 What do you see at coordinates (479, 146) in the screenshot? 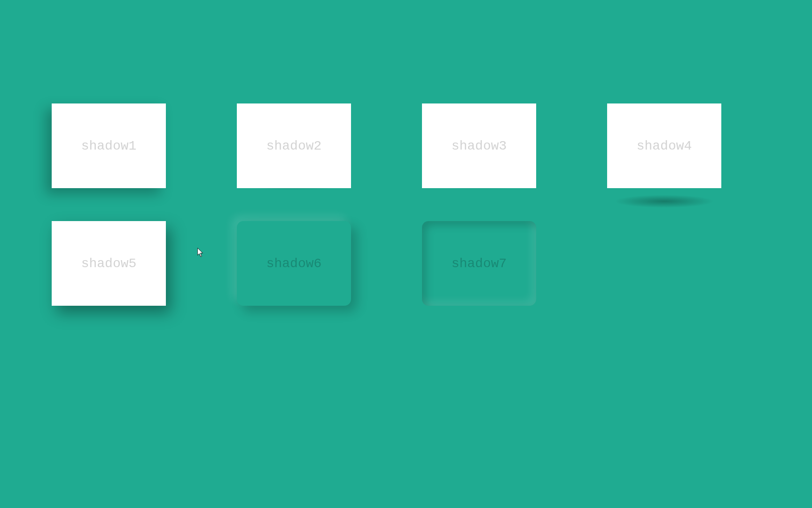
I see `card-label: shadow3` at bounding box center [479, 146].